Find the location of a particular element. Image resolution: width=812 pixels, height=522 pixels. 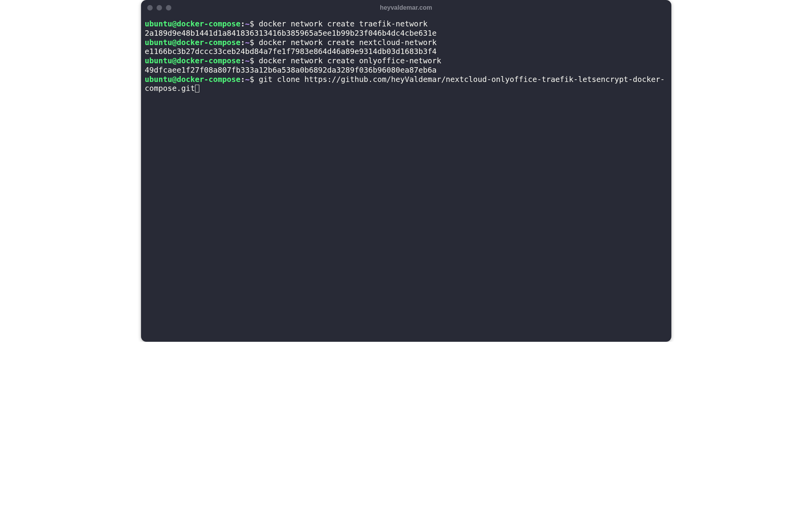

output-line: e1166bc3b27dccc33ceb24bd84a7fe1f7983e864… is located at coordinates (406, 52).